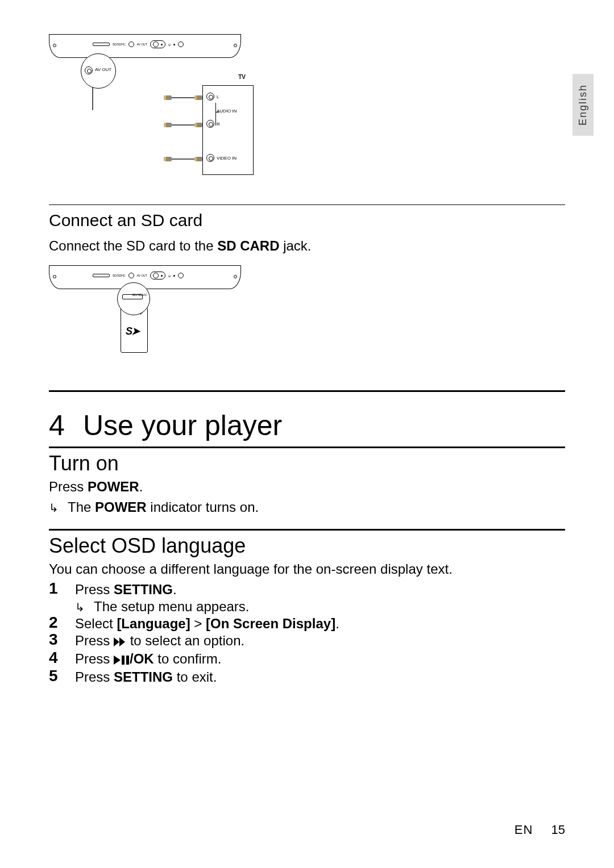  I want to click on av-out-label: AV OUT, so click(103, 69).